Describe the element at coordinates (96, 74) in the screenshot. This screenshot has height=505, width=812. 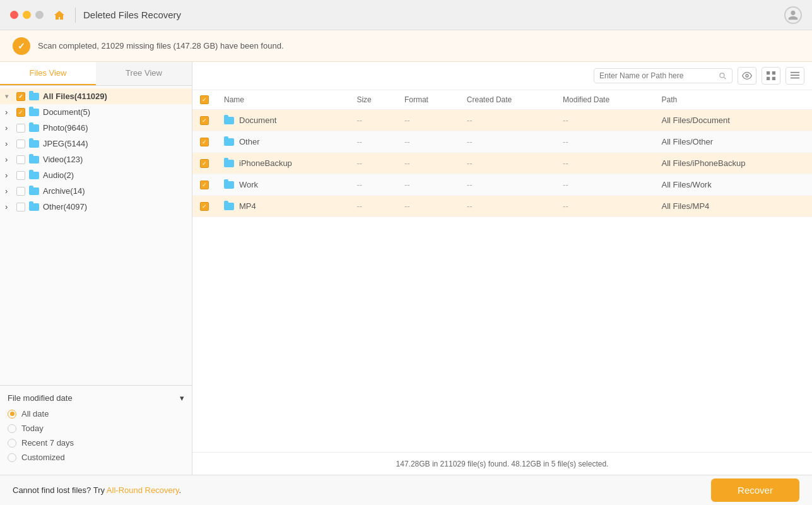
I see `view-tabs: Files View Tree View` at that location.